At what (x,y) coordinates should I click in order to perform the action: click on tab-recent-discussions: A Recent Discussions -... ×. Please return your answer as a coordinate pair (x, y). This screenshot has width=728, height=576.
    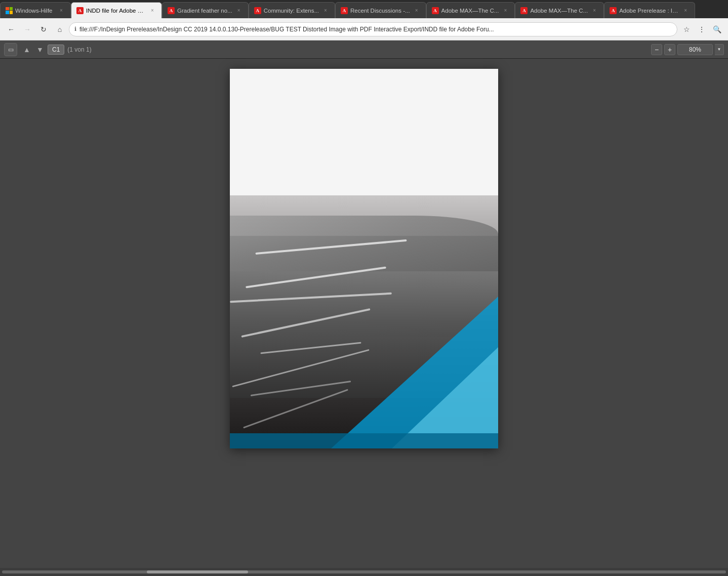
    Looking at the image, I should click on (381, 10).